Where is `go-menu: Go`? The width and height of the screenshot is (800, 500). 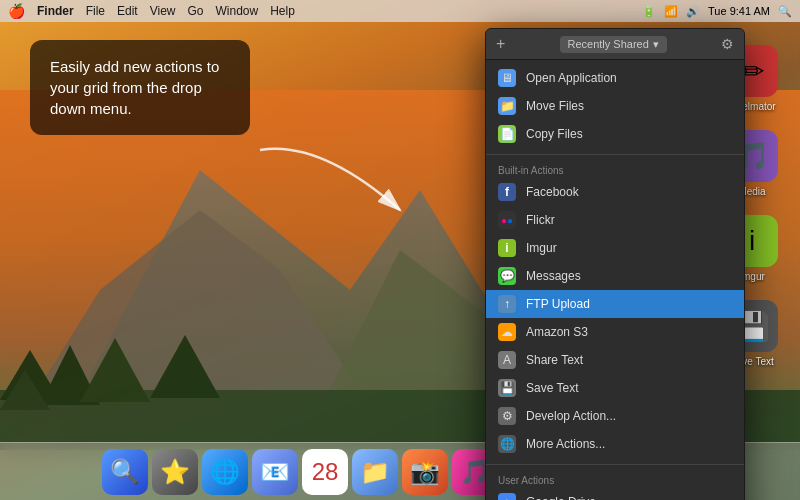
go-menu: Go is located at coordinates (196, 11).